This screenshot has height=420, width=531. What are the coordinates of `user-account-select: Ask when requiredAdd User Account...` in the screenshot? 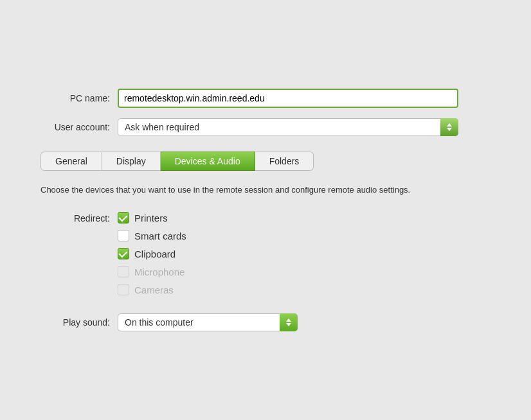 It's located at (288, 127).